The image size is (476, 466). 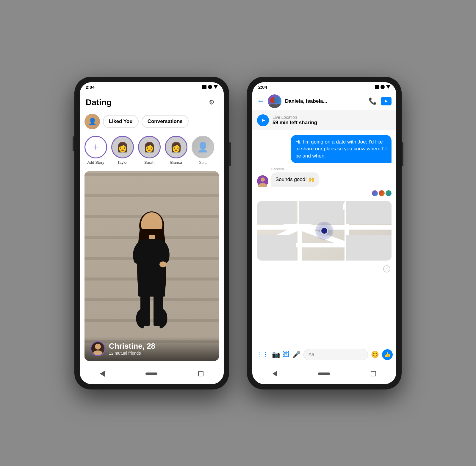 I want to click on status-icons-right, so click(x=383, y=87).